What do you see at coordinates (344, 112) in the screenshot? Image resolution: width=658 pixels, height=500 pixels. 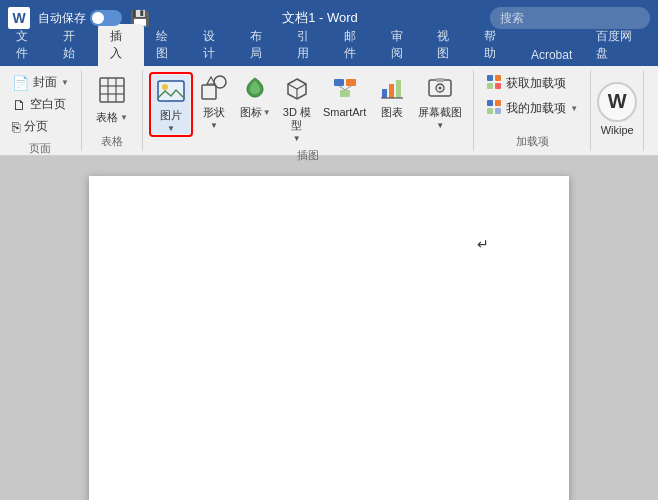 I see `smartart-label: SmartArt` at bounding box center [344, 112].